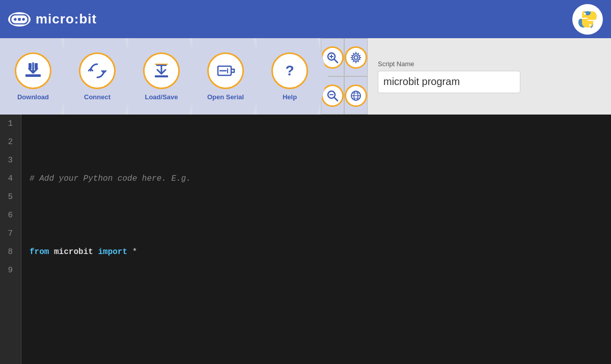 The height and width of the screenshot is (364, 611). What do you see at coordinates (8, 270) in the screenshot?
I see `line-num-9: 9` at bounding box center [8, 270].